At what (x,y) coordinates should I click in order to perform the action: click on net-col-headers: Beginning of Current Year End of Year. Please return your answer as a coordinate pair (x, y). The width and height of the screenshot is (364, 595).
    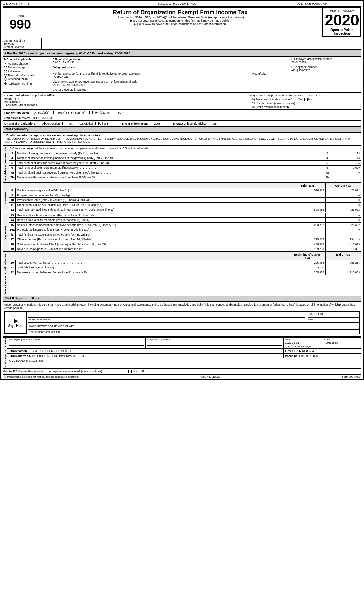
    Looking at the image, I should click on (185, 256).